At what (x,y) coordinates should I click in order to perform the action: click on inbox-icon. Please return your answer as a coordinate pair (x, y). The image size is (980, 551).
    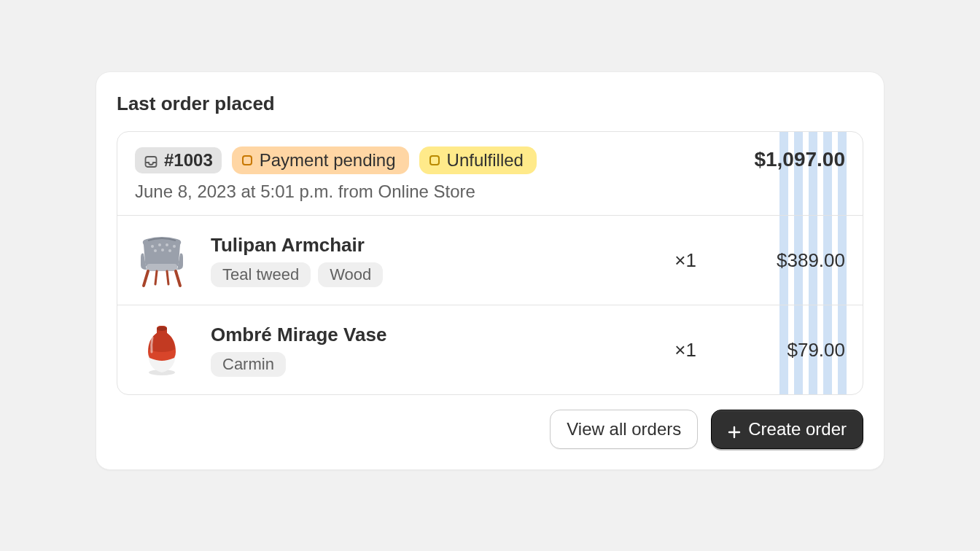
    Looking at the image, I should click on (151, 160).